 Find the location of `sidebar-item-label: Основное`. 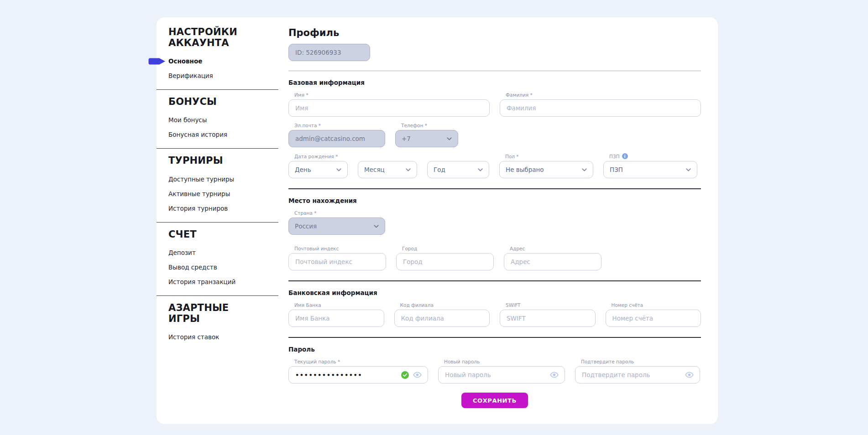

sidebar-item-label: Основное is located at coordinates (185, 61).